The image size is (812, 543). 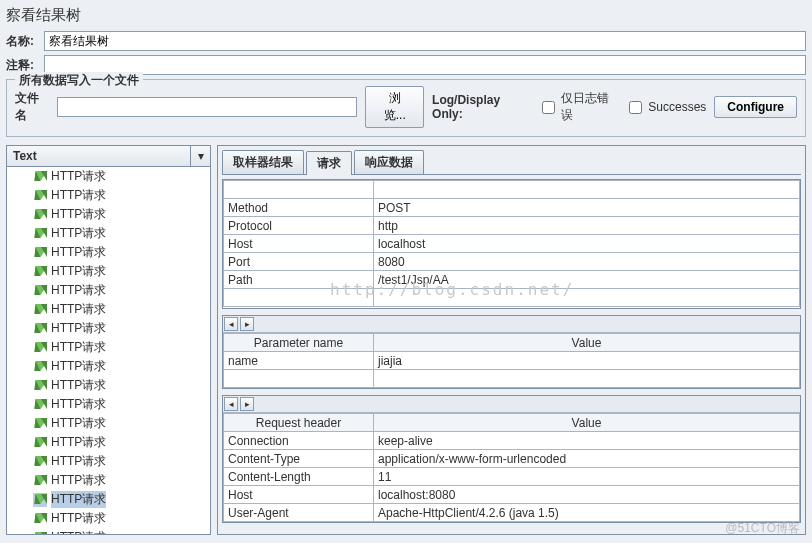 I want to click on page-title: 察看结果树, so click(x=406, y=18).